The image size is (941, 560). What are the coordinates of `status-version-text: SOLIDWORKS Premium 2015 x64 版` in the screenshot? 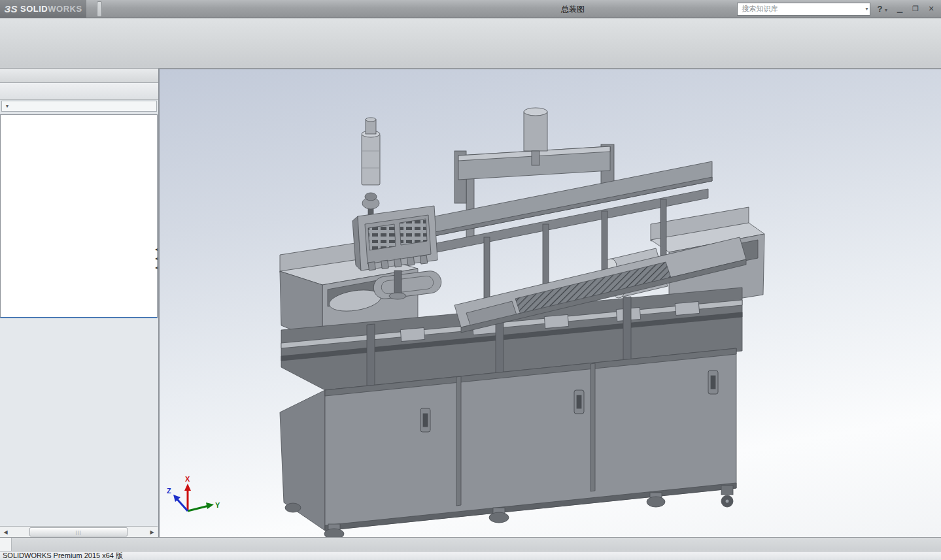 It's located at (63, 555).